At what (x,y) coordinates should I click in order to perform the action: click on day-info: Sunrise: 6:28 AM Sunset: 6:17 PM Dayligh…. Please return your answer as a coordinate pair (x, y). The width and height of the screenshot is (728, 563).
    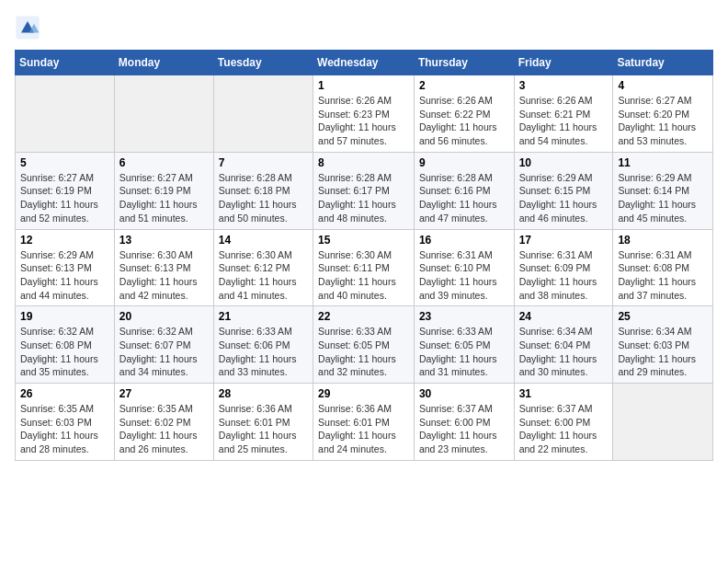
    Looking at the image, I should click on (364, 199).